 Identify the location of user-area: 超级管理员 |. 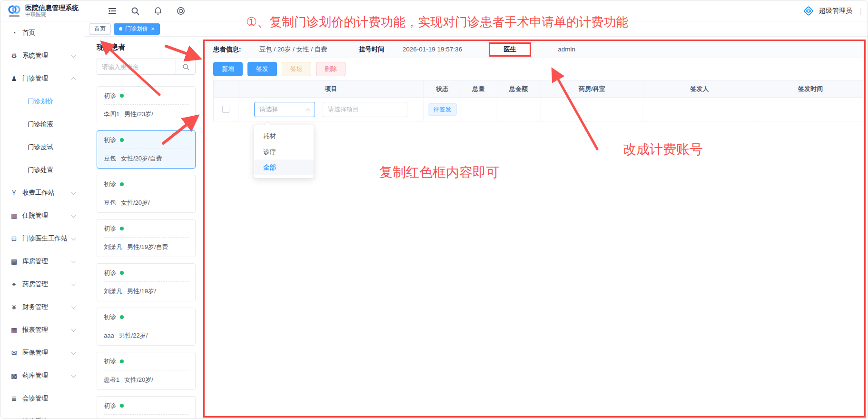
(836, 11).